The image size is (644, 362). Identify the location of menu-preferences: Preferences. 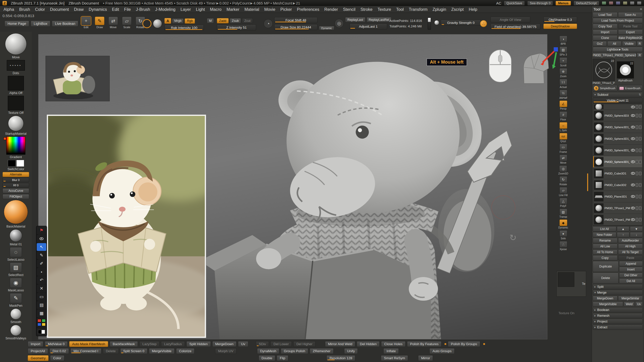
(308, 10).